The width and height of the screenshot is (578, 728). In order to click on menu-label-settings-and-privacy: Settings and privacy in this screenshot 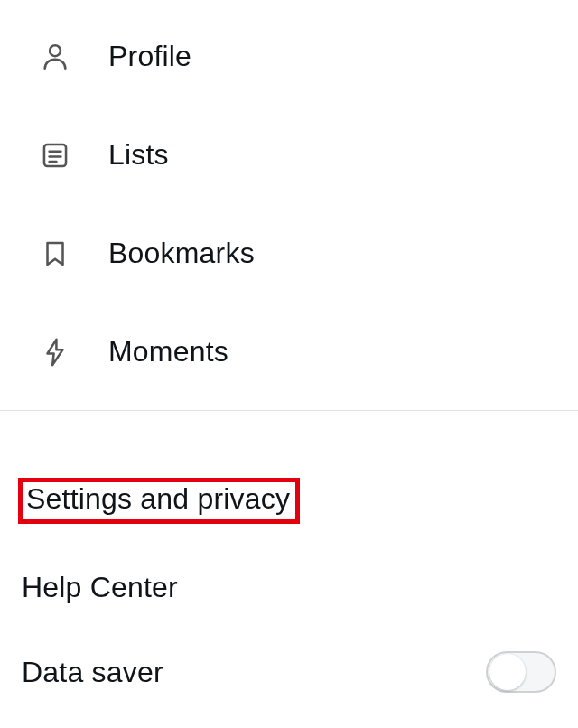, I will do `click(158, 499)`.